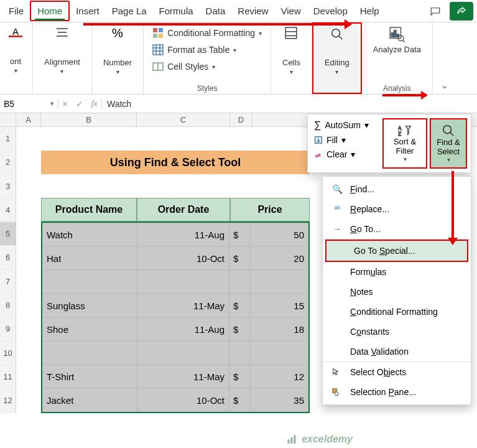 The image size is (477, 448). I want to click on cell-price: 18, so click(279, 329).